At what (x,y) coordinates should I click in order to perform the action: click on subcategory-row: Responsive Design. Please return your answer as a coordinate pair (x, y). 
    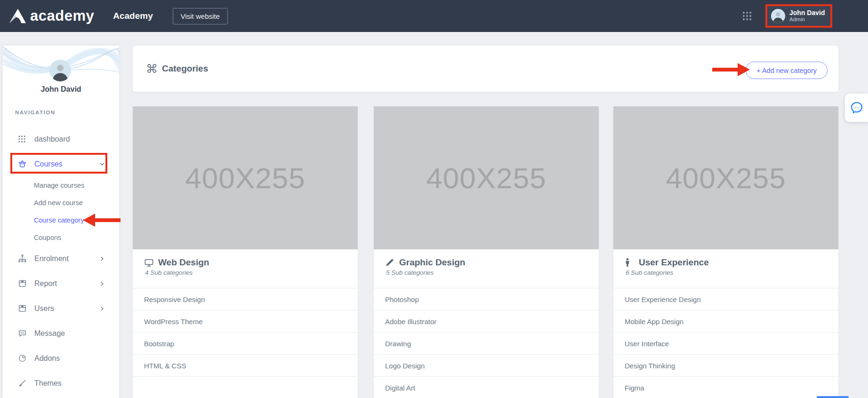
    Looking at the image, I should click on (245, 299).